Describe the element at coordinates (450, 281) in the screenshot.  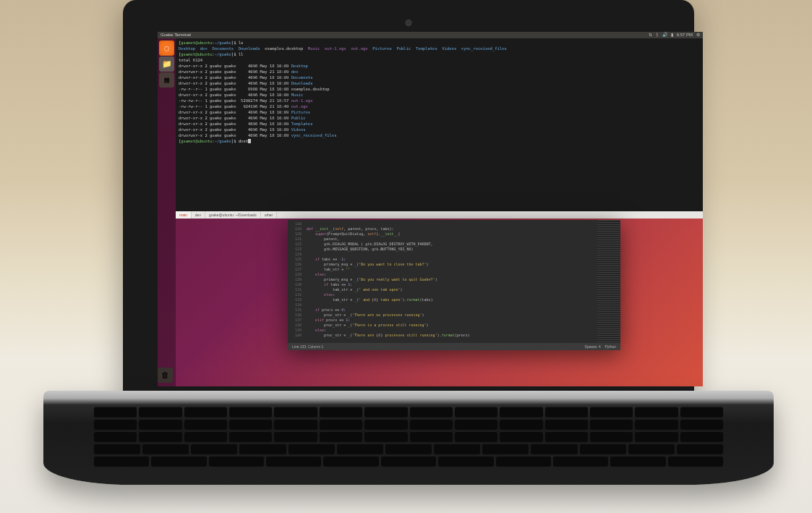
I see `editor-code-area: def __init__(self, parent, procs, tabs):…` at that location.